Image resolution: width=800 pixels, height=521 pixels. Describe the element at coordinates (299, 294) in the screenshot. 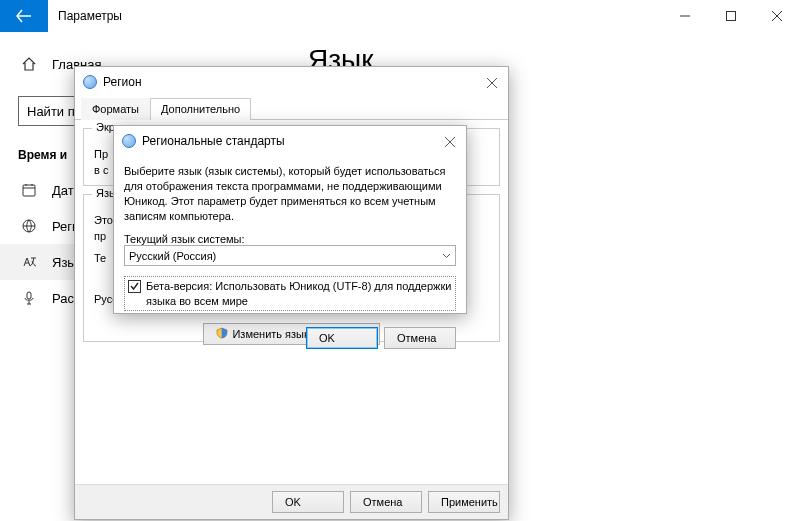

I see `beta-utf8-label: Бета-версия: Использовать Юникод (UTF-8)…` at that location.